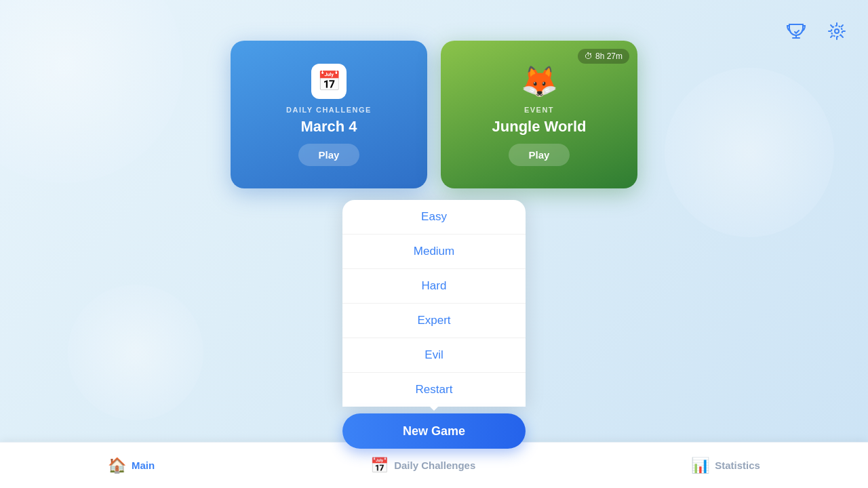 The image size is (868, 488). What do you see at coordinates (540, 81) in the screenshot?
I see `event-character-icon: 🦊` at bounding box center [540, 81].